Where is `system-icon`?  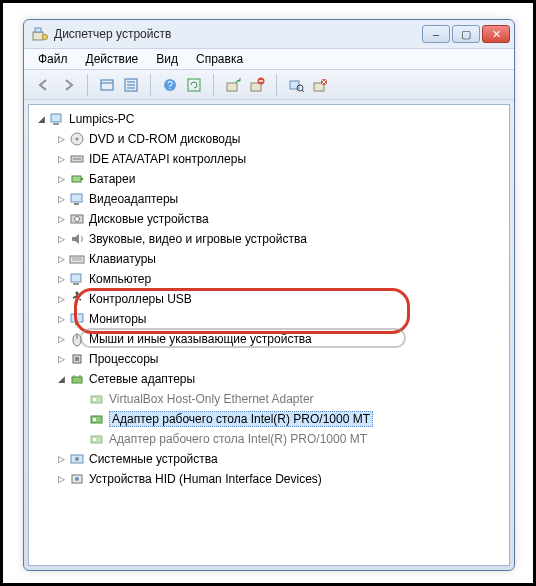
system-icon is located at coordinates (77, 459).